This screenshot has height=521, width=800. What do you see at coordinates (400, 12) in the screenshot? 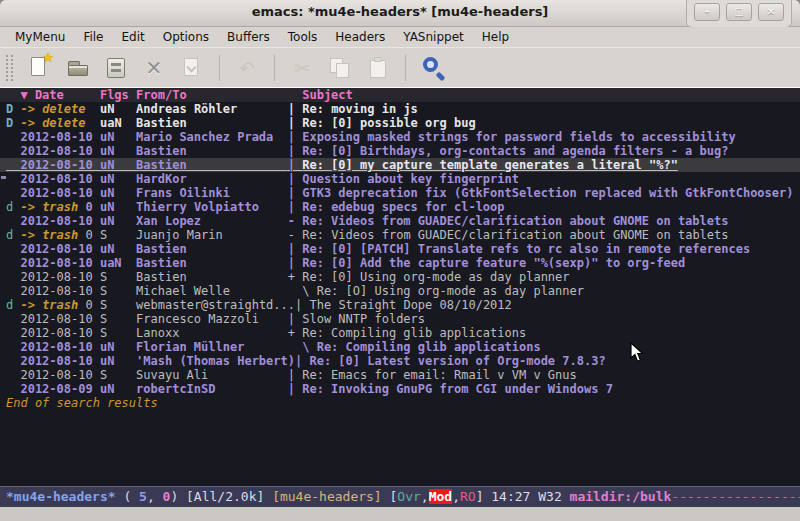
I see `window-title: emacs: *mu4e-headers* [mu4e-headers]` at bounding box center [400, 12].